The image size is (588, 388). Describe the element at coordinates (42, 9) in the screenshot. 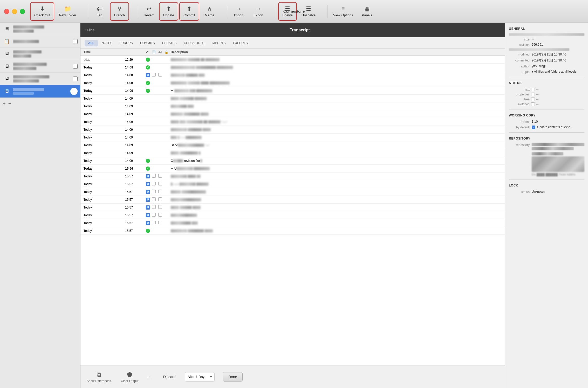

I see `checkout-icon: ⬇` at that location.